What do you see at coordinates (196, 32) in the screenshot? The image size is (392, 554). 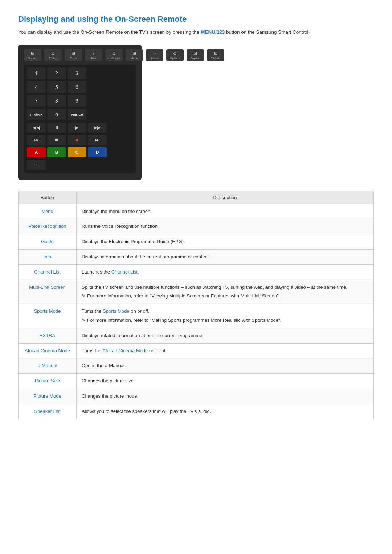 I see `intro-paragraph: You can display and use the On-Screen Re…` at bounding box center [196, 32].